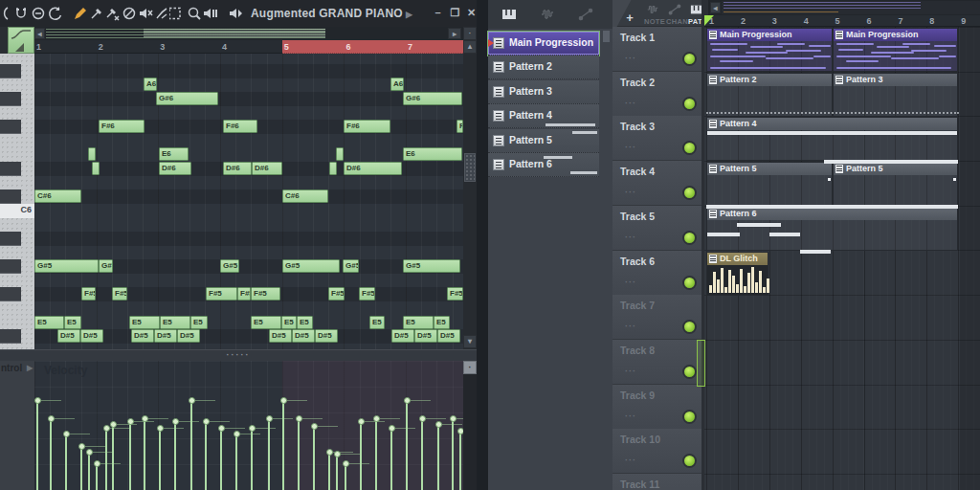  What do you see at coordinates (333, 168) in the screenshot?
I see `midi-note` at bounding box center [333, 168].